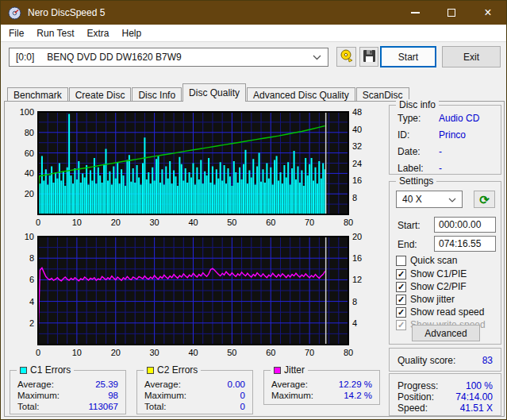  Describe the element at coordinates (168, 57) in the screenshot. I see `drive-selector: [0:0] BENQ DVD DD DW1620 B7W9` at that location.